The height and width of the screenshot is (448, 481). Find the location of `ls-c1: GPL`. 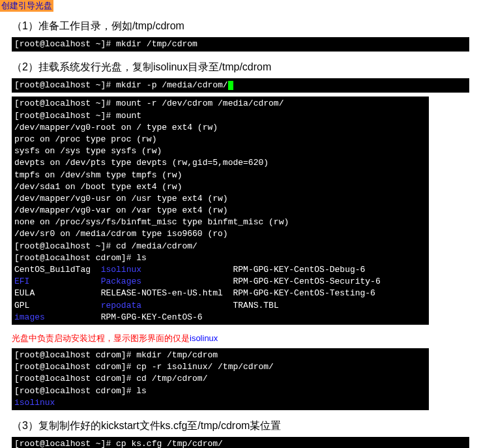

ls-c1: GPL is located at coordinates (22, 305).